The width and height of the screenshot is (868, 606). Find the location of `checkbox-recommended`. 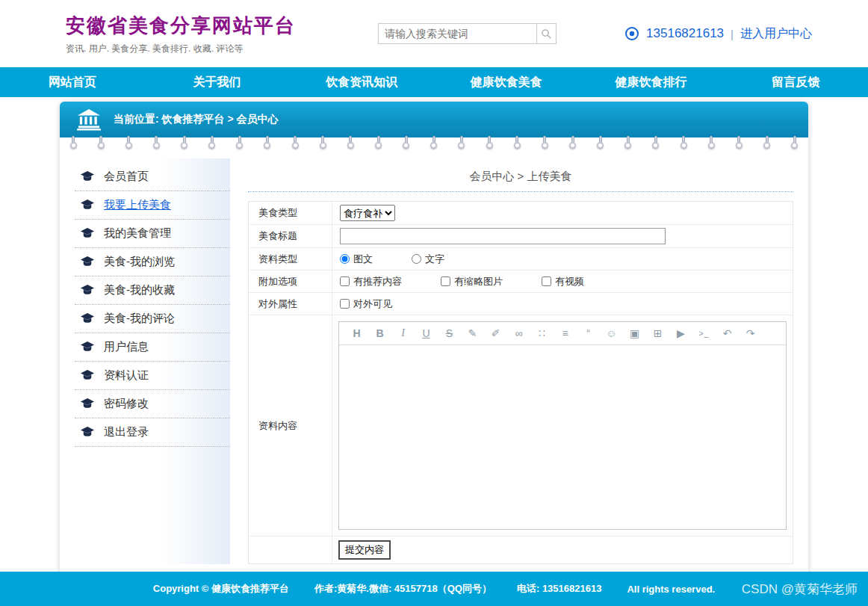

checkbox-recommended is located at coordinates (345, 281).